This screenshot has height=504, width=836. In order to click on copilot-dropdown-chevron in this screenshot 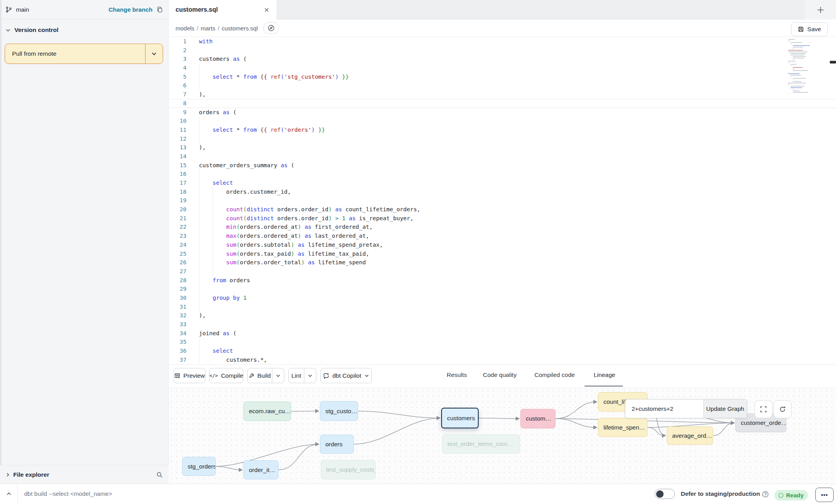, I will do `click(367, 376)`.